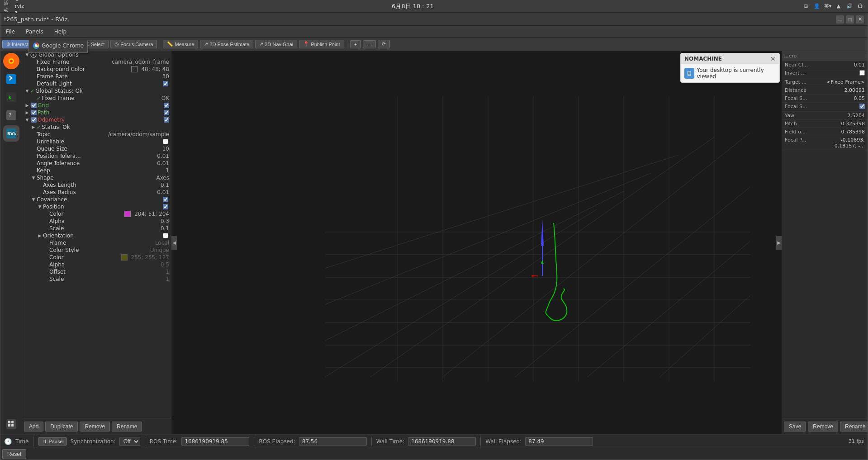 The height and width of the screenshot is (460, 868). I want to click on grid-row: ▶ Grid, so click(97, 105).